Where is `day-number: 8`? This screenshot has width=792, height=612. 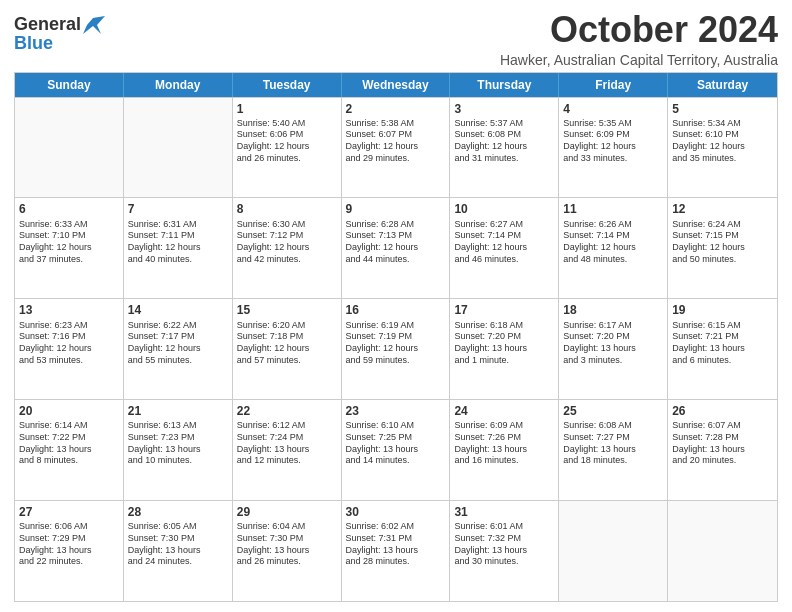
day-number: 8 is located at coordinates (287, 209).